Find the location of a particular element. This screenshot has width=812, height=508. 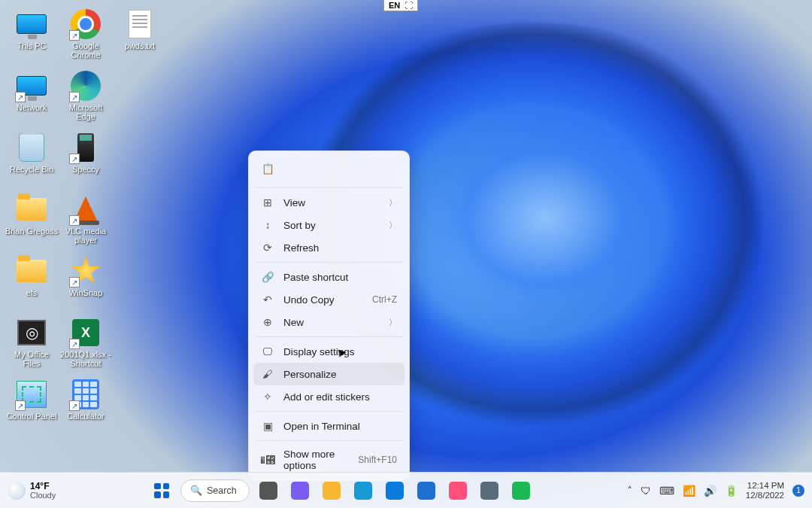

clock-time: 12:14 PM is located at coordinates (765, 486).